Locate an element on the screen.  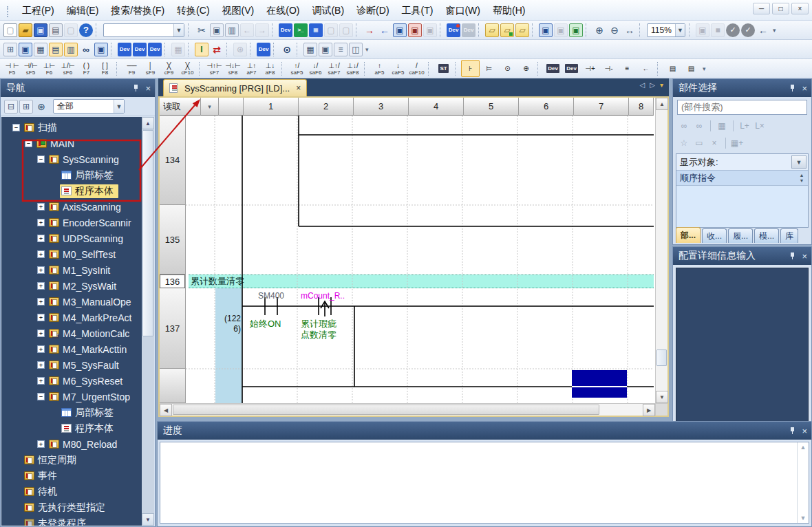
unit-config-icon: ▦ is located at coordinates (41, 50).